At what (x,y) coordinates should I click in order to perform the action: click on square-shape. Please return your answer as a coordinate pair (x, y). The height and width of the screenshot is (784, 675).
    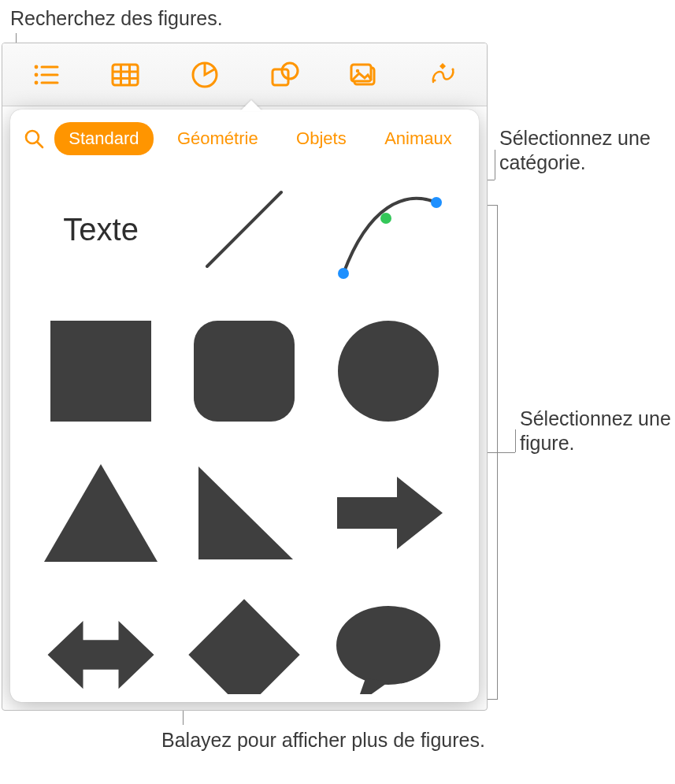
    Looking at the image, I should click on (101, 371).